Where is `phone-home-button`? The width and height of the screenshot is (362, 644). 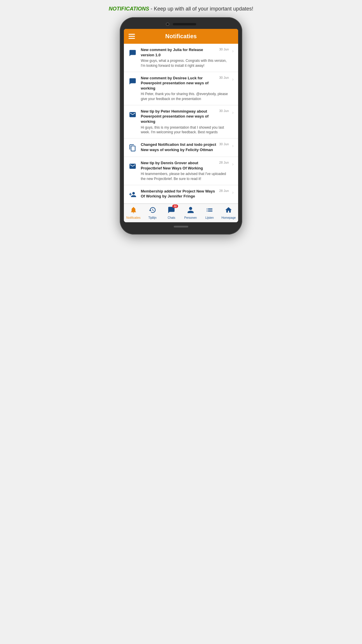
phone-home-button is located at coordinates (181, 227).